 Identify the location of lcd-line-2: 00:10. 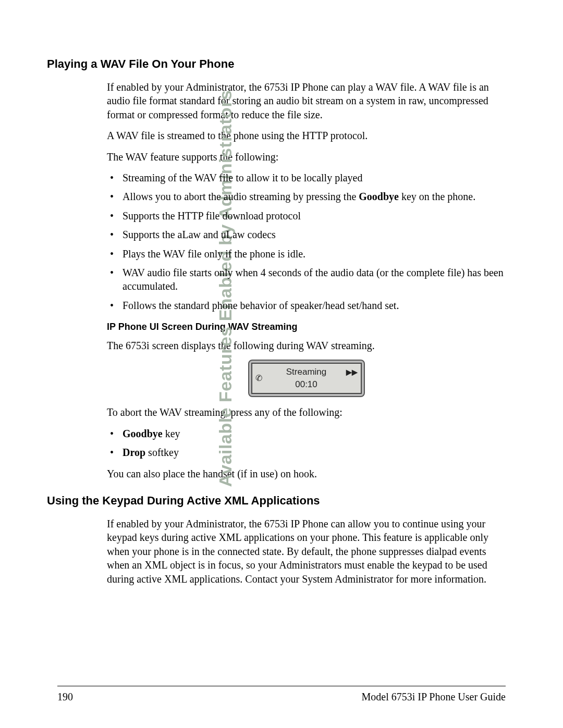
(307, 384).